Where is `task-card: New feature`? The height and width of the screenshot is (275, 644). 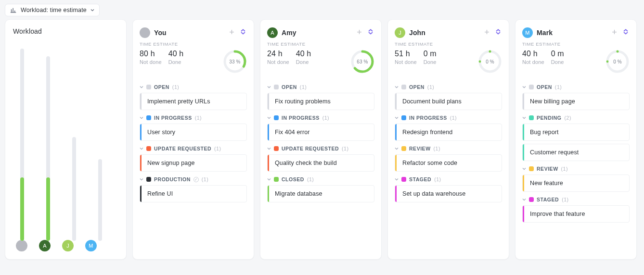 task-card: New feature is located at coordinates (576, 183).